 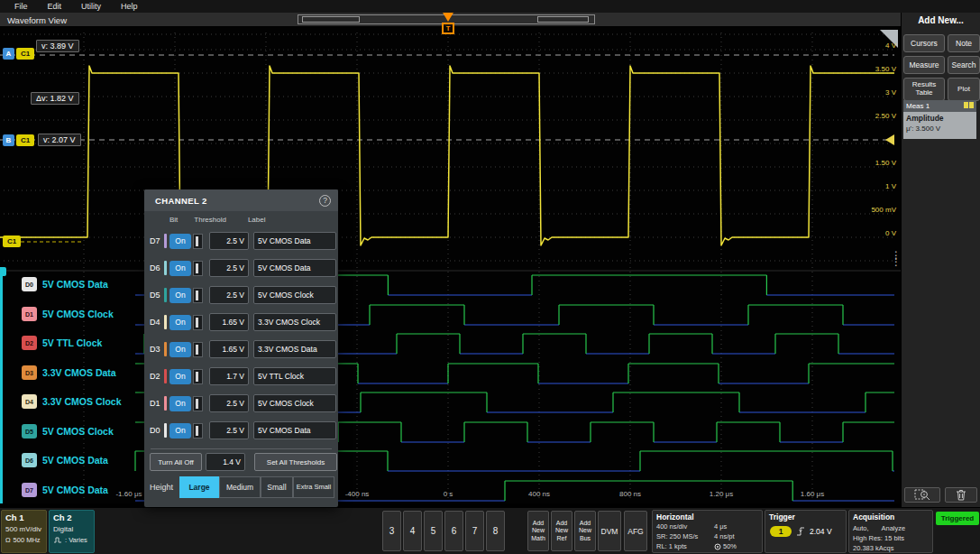 What do you see at coordinates (890, 140) in the screenshot?
I see `ch1-level-marker` at bounding box center [890, 140].